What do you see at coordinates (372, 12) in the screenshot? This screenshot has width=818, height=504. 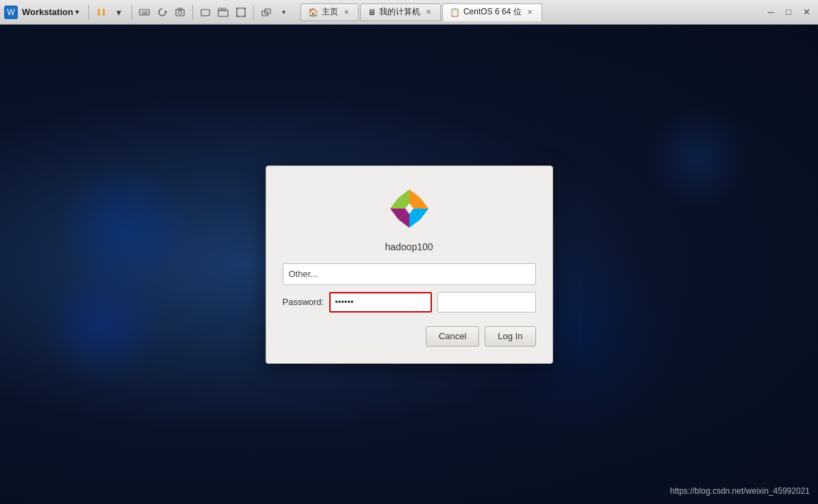 I see `my-computer-icon: 🖥` at bounding box center [372, 12].